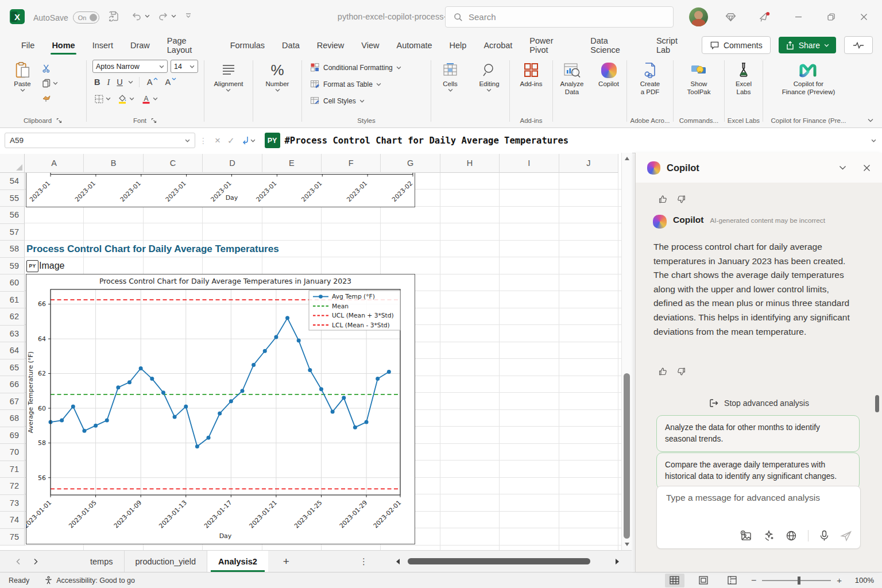 The image size is (882, 588). What do you see at coordinates (13, 368) in the screenshot?
I see `row-header-65: 65` at bounding box center [13, 368].